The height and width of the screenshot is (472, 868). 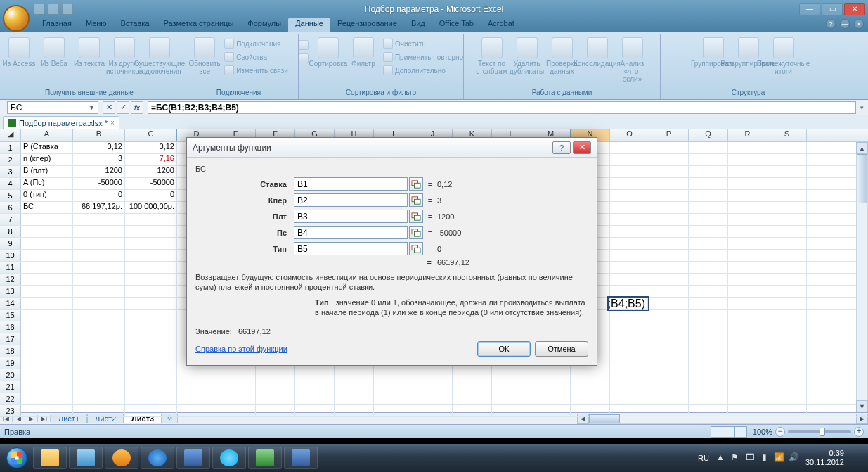 What do you see at coordinates (630, 243) in the screenshot?
I see `cell-O9` at bounding box center [630, 243].